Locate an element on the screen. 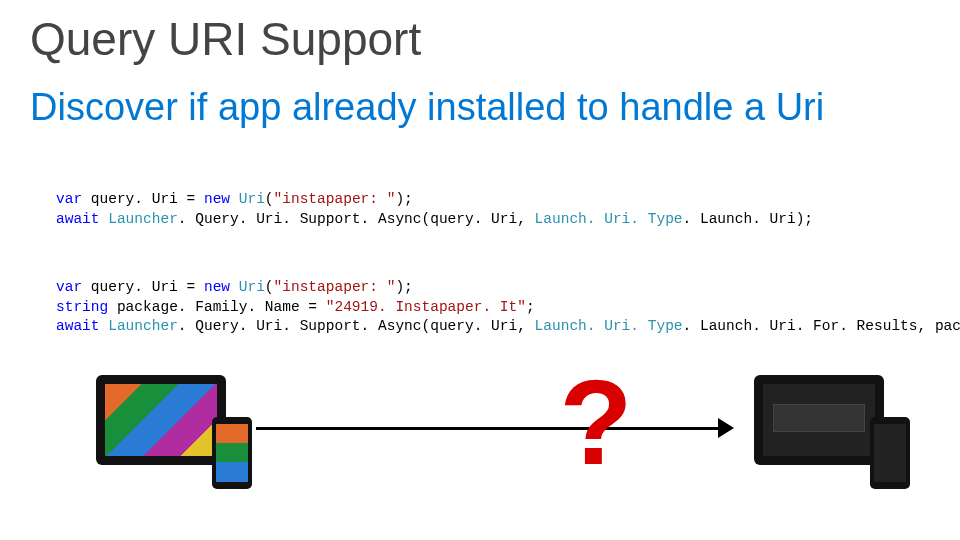 The image size is (960, 540). code-text: ; is located at coordinates (530, 307).